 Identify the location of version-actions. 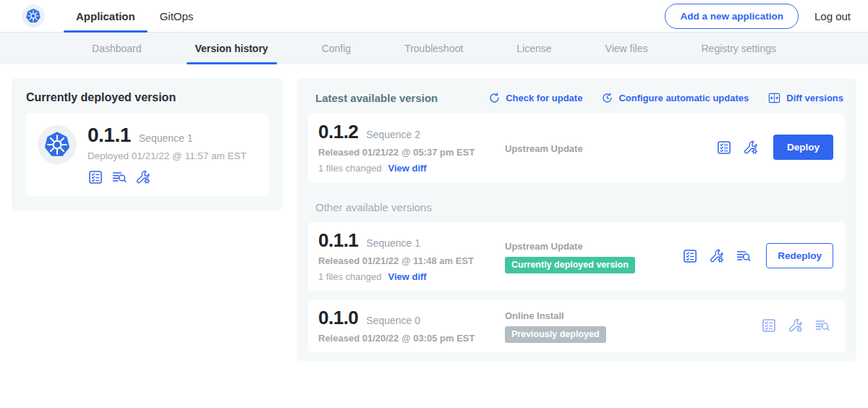
(797, 326).